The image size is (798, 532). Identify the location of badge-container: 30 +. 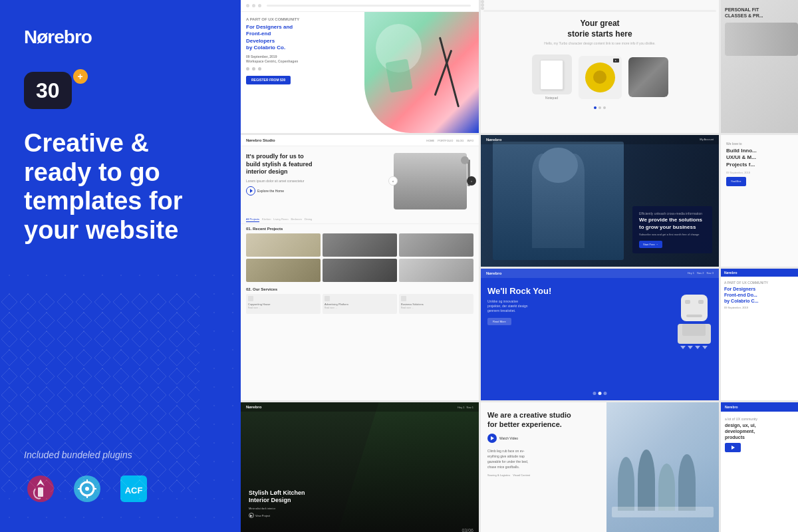
(120, 90).